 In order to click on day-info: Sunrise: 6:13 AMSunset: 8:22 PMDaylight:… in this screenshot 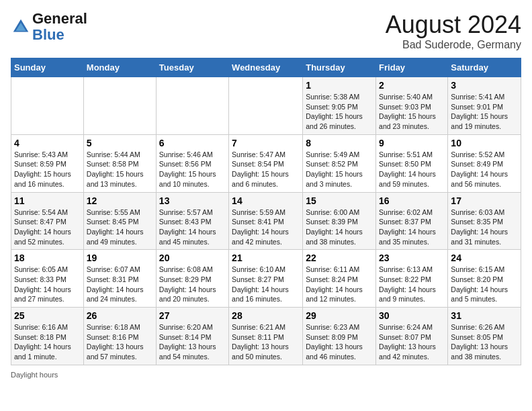, I will do `click(412, 285)`.